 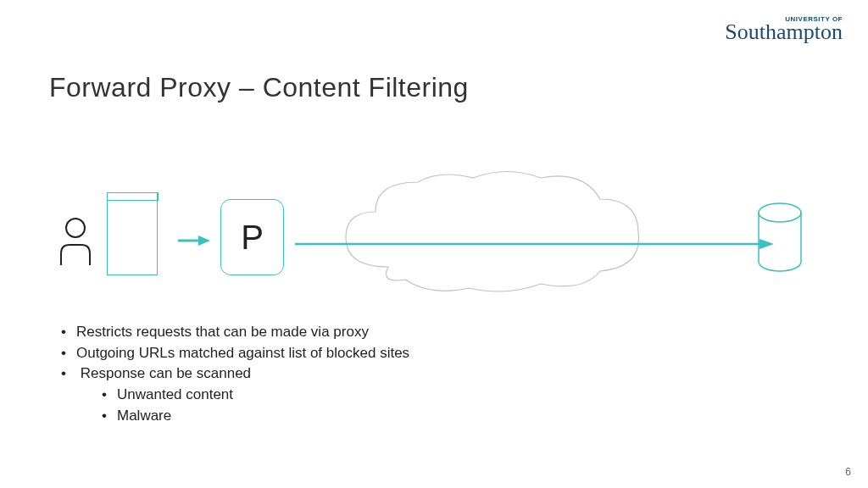 What do you see at coordinates (490, 233) in the screenshot?
I see `cloud-icon` at bounding box center [490, 233].